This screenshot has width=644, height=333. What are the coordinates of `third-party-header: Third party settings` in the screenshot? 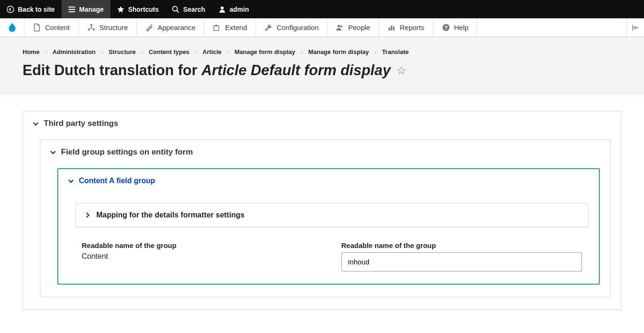 It's located at (322, 124).